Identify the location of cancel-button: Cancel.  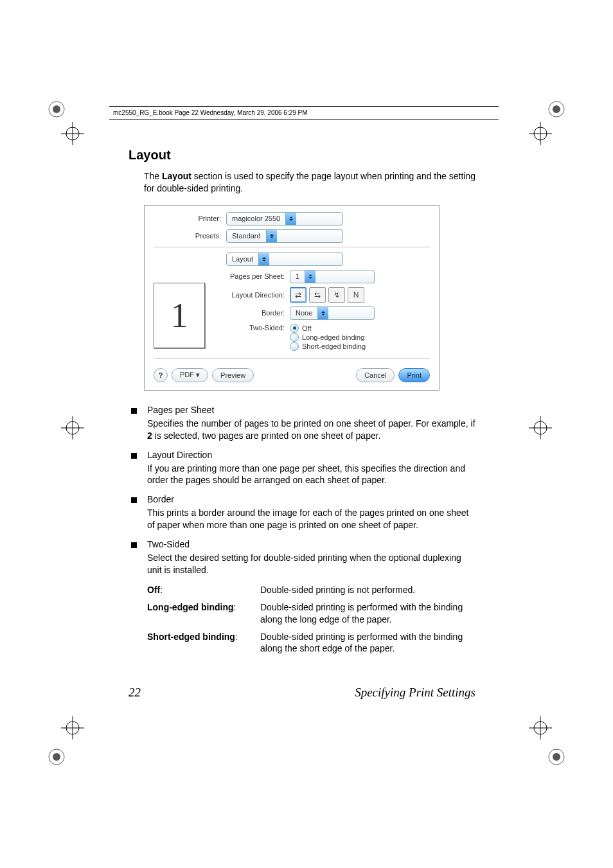
(375, 375).